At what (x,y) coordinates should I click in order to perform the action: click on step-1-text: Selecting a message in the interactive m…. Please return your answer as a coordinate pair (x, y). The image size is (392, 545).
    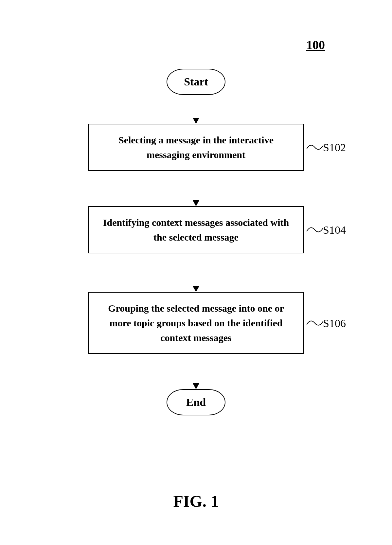
    Looking at the image, I should click on (196, 147).